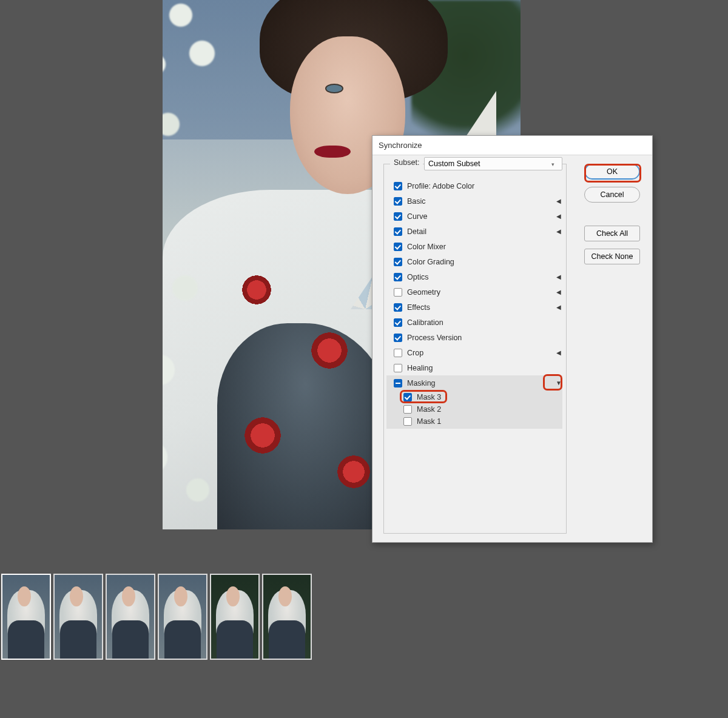 Image resolution: width=728 pixels, height=718 pixels. What do you see at coordinates (490, 397) in the screenshot?
I see `mask-label: Mask 3` at bounding box center [490, 397].